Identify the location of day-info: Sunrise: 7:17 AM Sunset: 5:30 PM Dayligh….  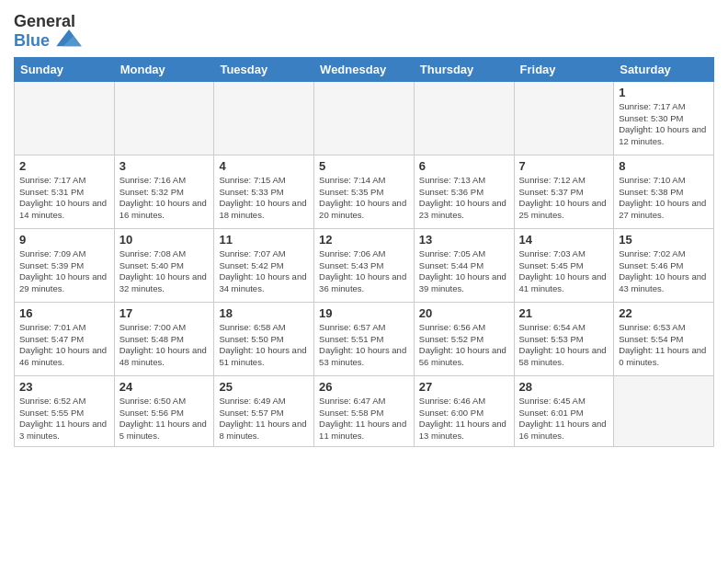
(664, 125).